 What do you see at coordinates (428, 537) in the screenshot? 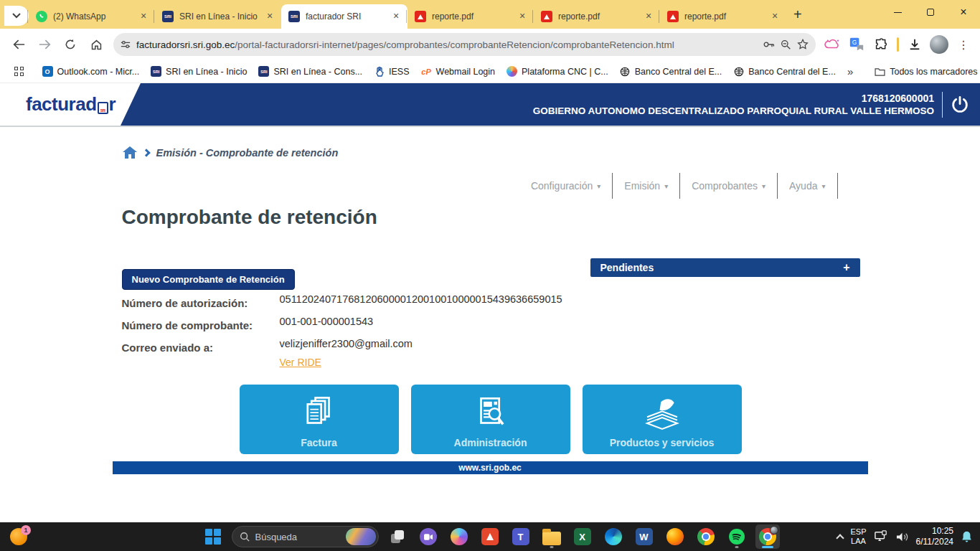
I see `chat-app-button` at bounding box center [428, 537].